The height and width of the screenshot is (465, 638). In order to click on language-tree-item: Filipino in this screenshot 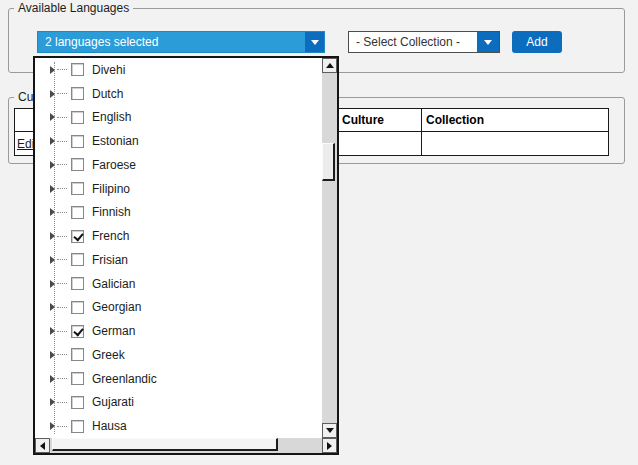, I will do `click(178, 189)`.